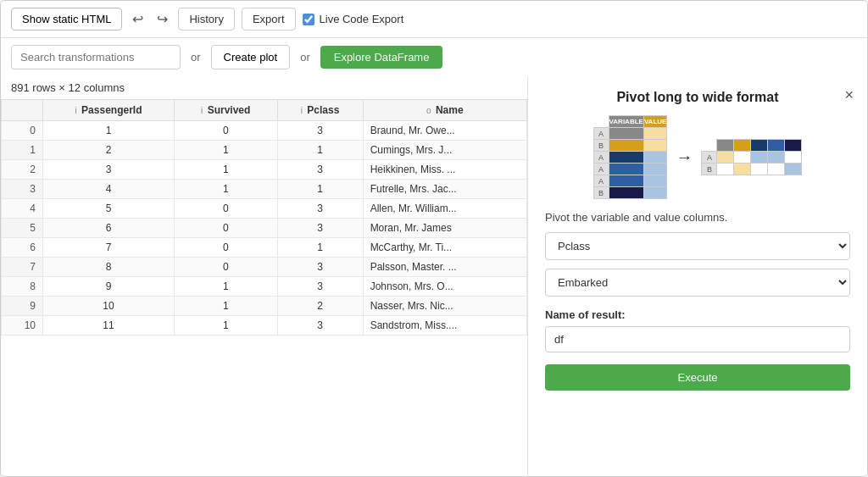  I want to click on result-name-label: Name of result:, so click(698, 315).